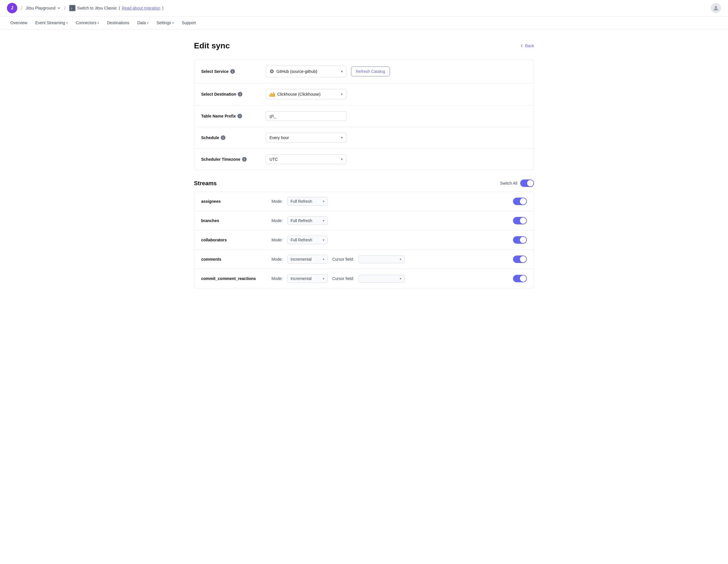  Describe the element at coordinates (118, 23) in the screenshot. I see `nav-item-destinations: Destinations` at that location.